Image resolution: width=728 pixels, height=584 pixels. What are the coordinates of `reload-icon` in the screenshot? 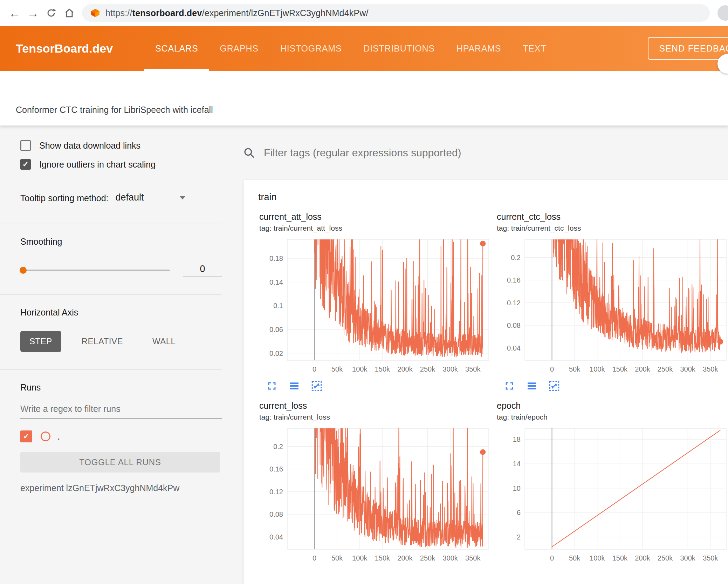 It's located at (51, 13).